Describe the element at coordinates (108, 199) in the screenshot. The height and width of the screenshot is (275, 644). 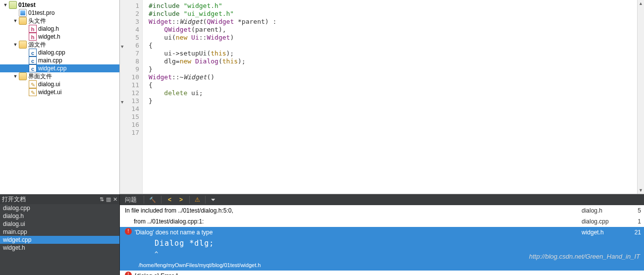
I see `open-docs-split-icon: ▥` at that location.